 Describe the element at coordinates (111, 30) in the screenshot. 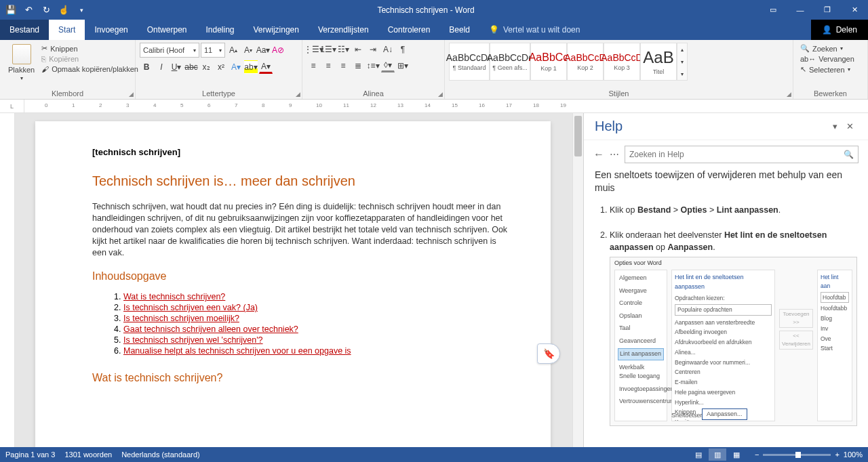

I see `tab-insert: Invoegen` at that location.